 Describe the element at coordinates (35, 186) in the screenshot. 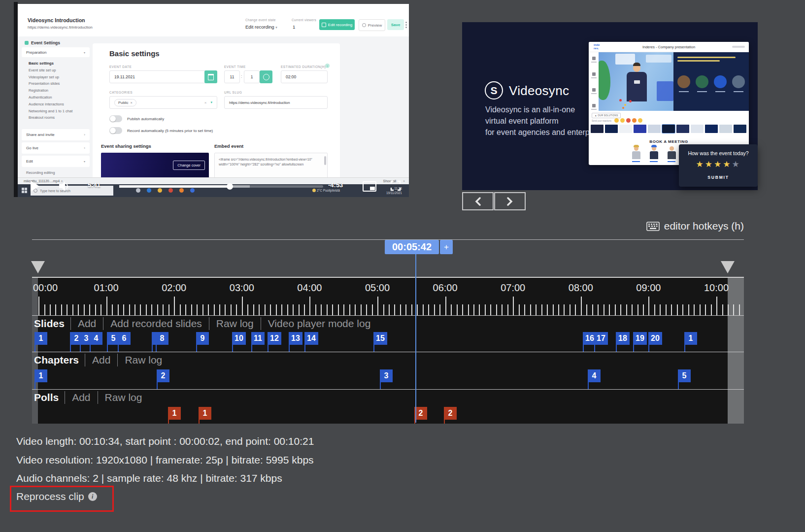

I see `play-button` at that location.